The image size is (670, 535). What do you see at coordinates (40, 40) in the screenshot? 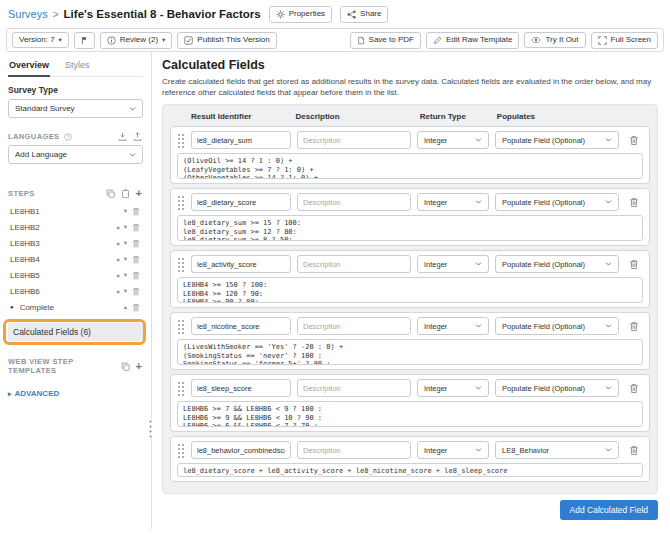
I see `version-dropdown: Version: 7 ▾` at bounding box center [40, 40].